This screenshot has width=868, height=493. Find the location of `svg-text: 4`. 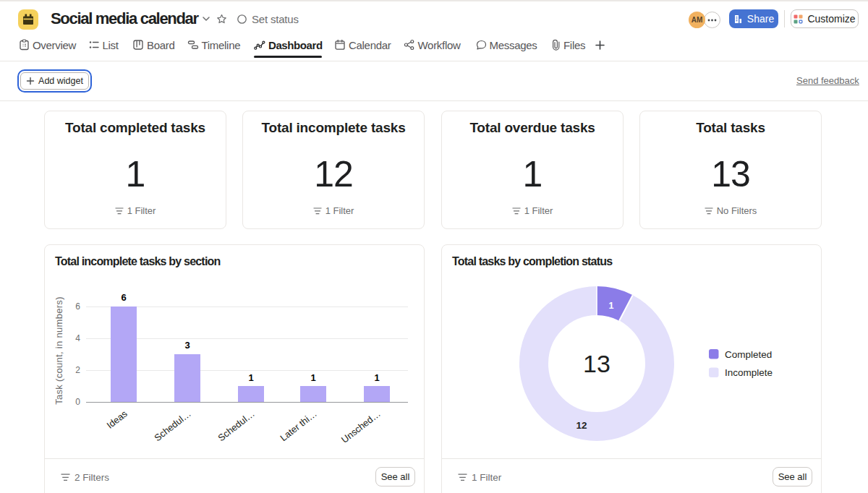

svg-text: 4 is located at coordinates (78, 338).